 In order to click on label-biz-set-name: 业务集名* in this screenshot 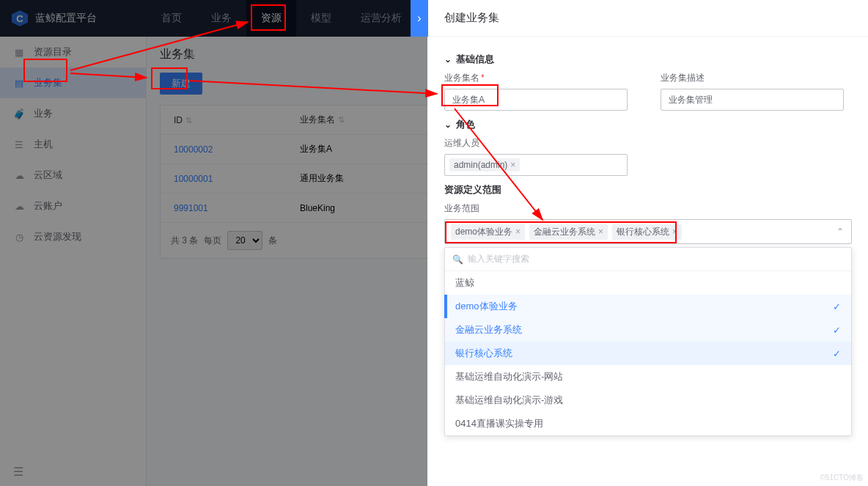, I will do `click(540, 78)`.